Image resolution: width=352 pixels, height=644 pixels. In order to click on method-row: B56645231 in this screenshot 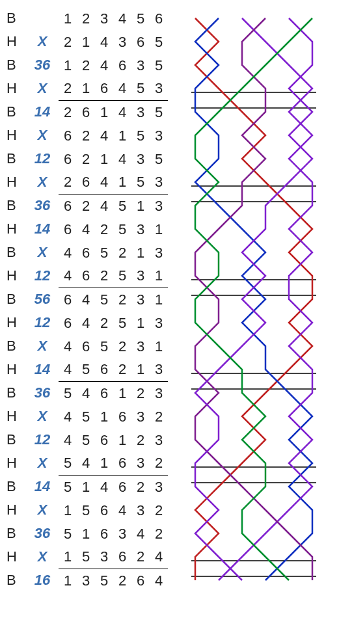, I will do `click(91, 299)`.